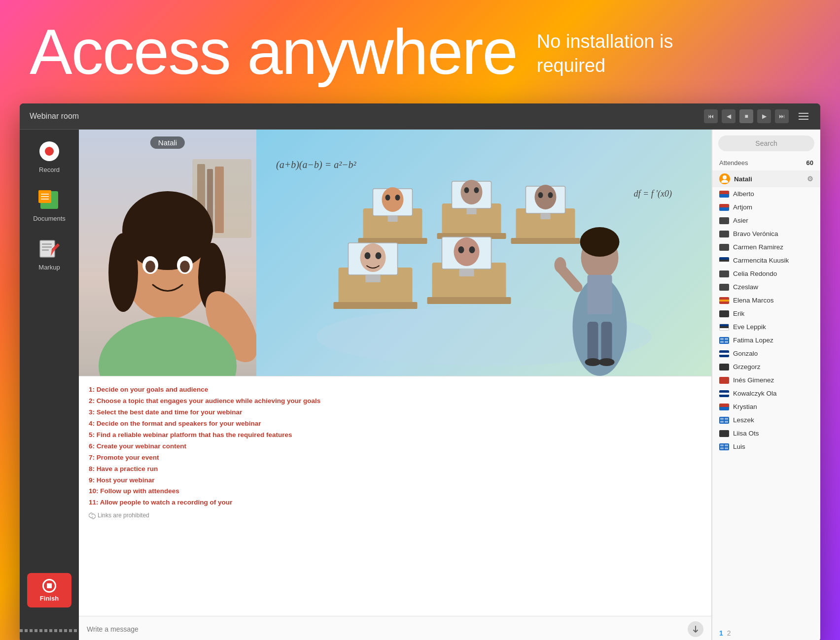  Describe the element at coordinates (395, 469) in the screenshot. I see `chat-item-8: 8: Have a practice run` at that location.